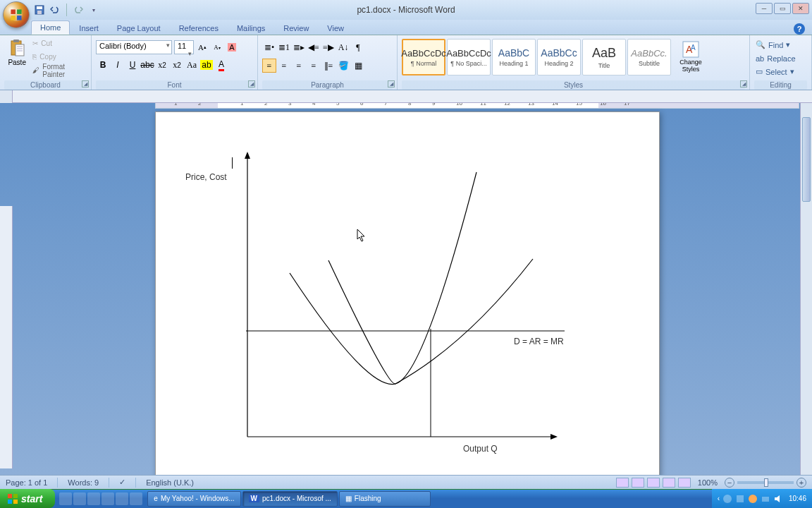 The width and height of the screenshot is (812, 508). What do you see at coordinates (622, 483) in the screenshot?
I see `view-print-layout` at bounding box center [622, 483].